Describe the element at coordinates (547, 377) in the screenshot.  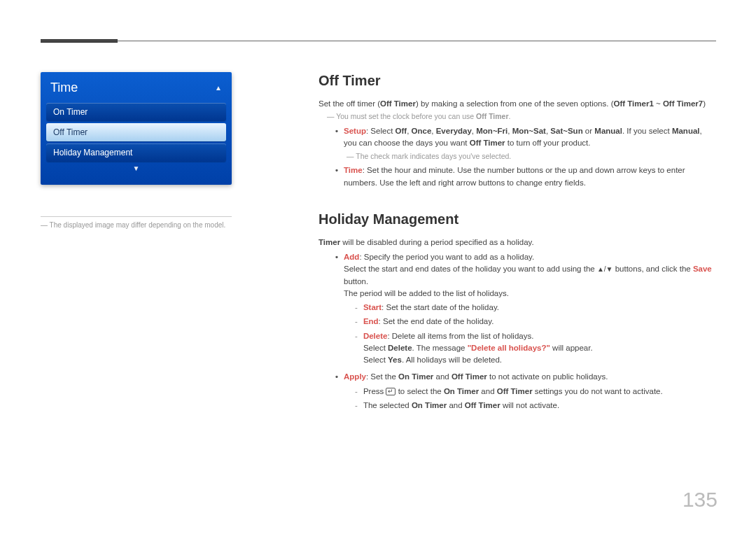
I see `text: to not activate on public holidays.` at that location.